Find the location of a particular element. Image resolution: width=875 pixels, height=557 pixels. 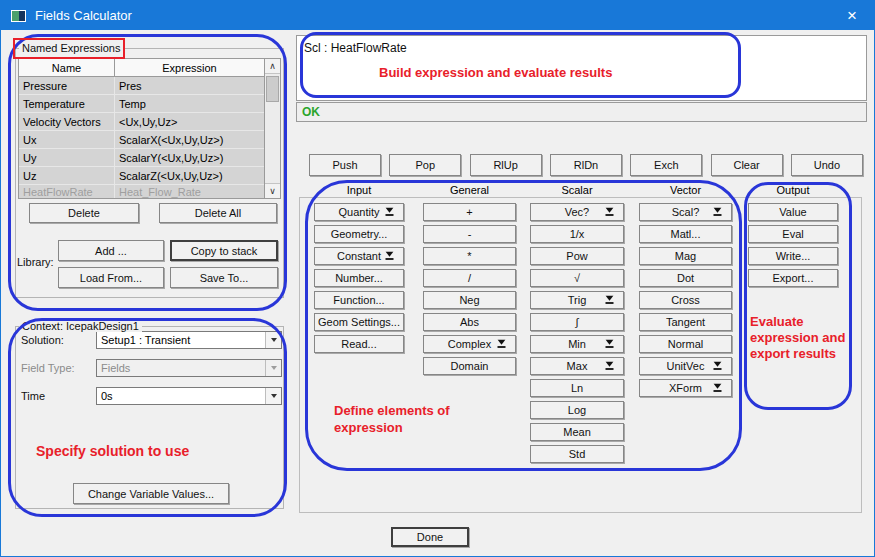

calc-button: Dot is located at coordinates (686, 278).